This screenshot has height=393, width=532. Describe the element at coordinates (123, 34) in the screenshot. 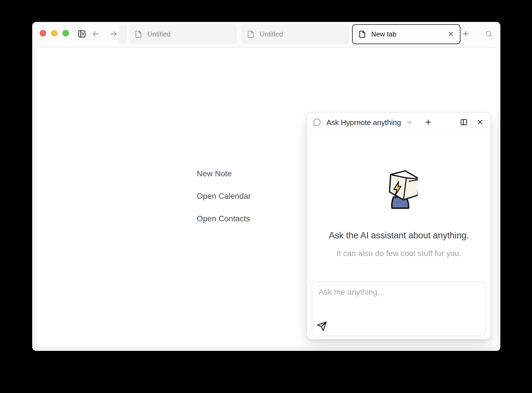

I see `collapsed-tab-strip` at that location.